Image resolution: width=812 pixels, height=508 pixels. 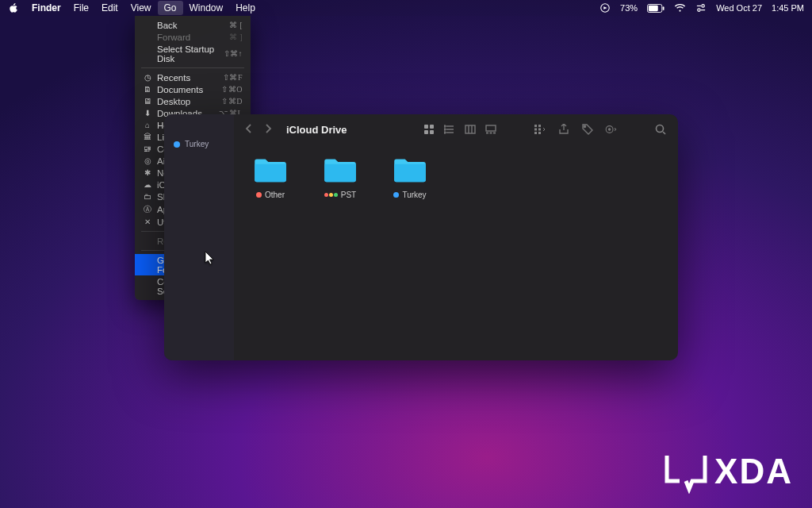 What do you see at coordinates (147, 149) in the screenshot?
I see `computer-icon: 🖳` at bounding box center [147, 149].